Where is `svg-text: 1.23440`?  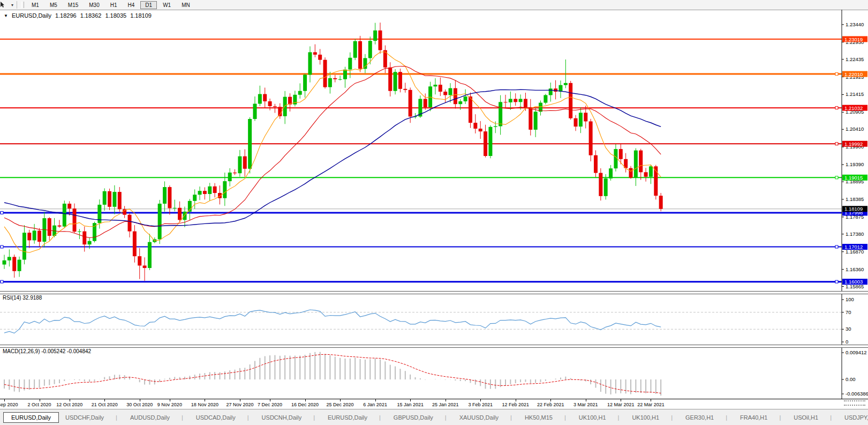
svg-text: 1.23440 is located at coordinates (855, 25).